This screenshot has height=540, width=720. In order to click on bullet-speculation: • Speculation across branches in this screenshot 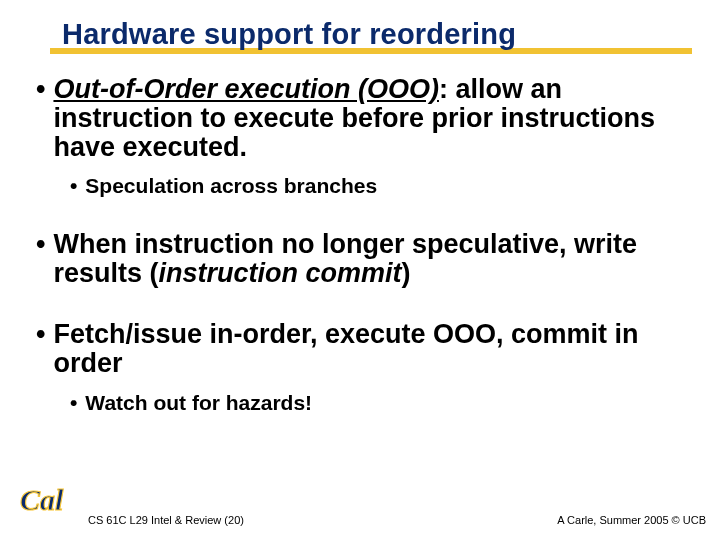, I will do `click(377, 186)`.